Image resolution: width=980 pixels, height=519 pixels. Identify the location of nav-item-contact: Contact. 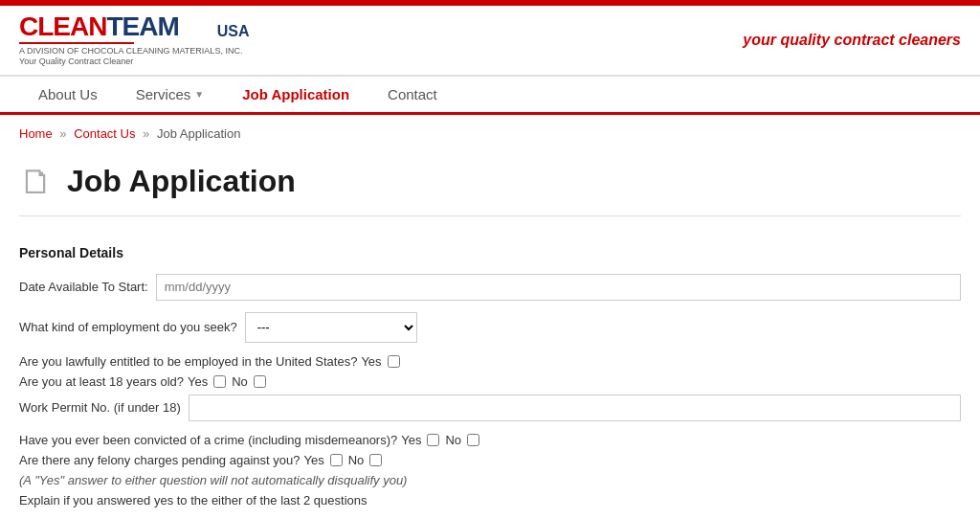
(412, 94).